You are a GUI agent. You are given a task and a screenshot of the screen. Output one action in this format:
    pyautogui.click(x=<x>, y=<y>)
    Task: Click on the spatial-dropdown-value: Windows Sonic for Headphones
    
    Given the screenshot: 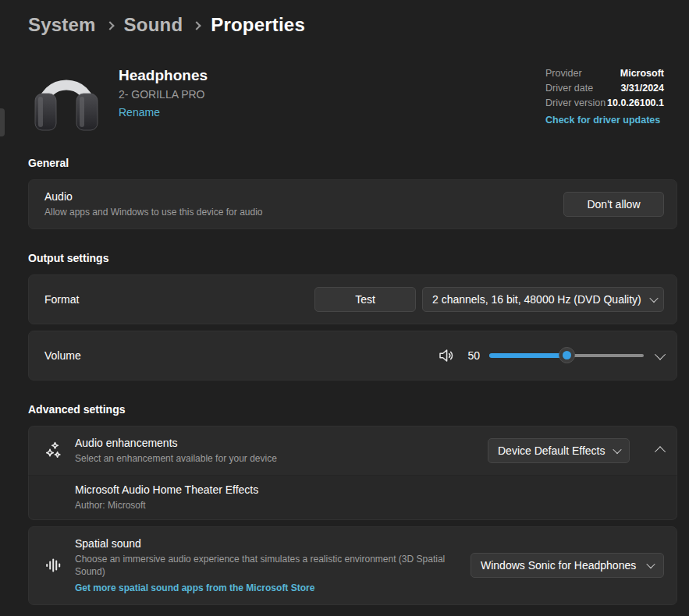 What is the action you would take?
    pyautogui.click(x=559, y=565)
    